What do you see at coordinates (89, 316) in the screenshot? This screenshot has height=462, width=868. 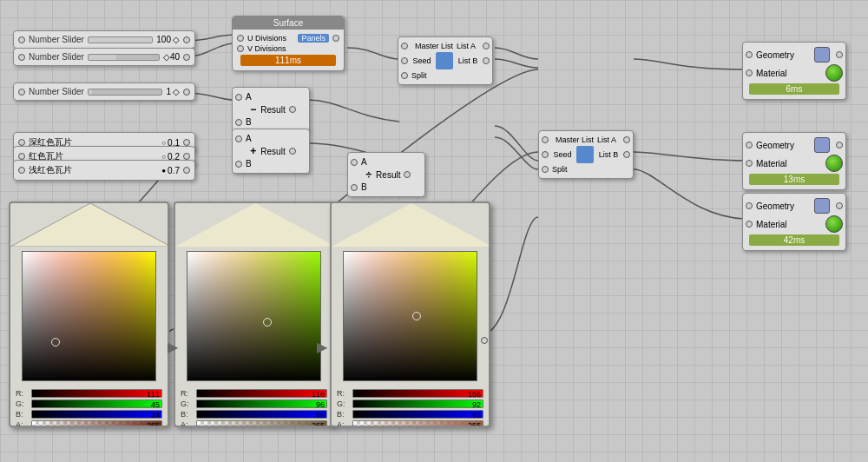 I see `panel1-picker` at bounding box center [89, 316].